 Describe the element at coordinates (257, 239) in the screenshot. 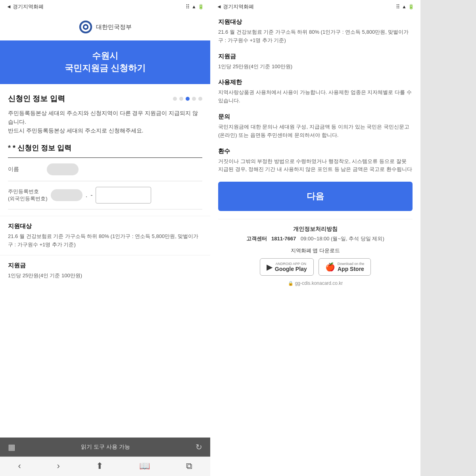

I see `footer-contact-label: 고객센터` at that location.